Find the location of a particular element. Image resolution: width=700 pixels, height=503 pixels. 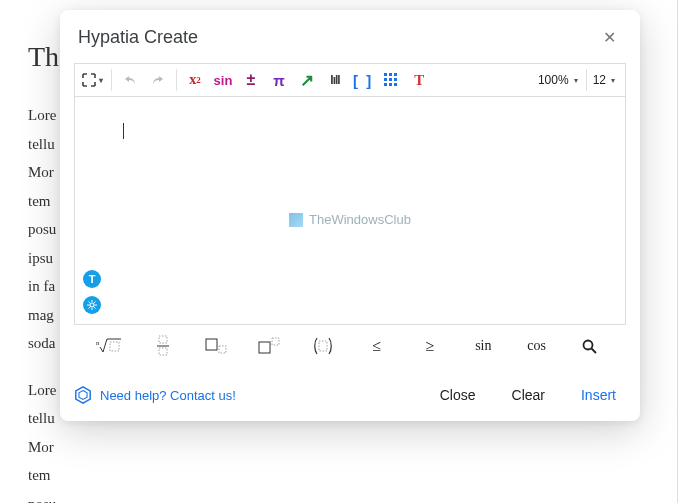

exponent-sup: 2 is located at coordinates (198, 80).